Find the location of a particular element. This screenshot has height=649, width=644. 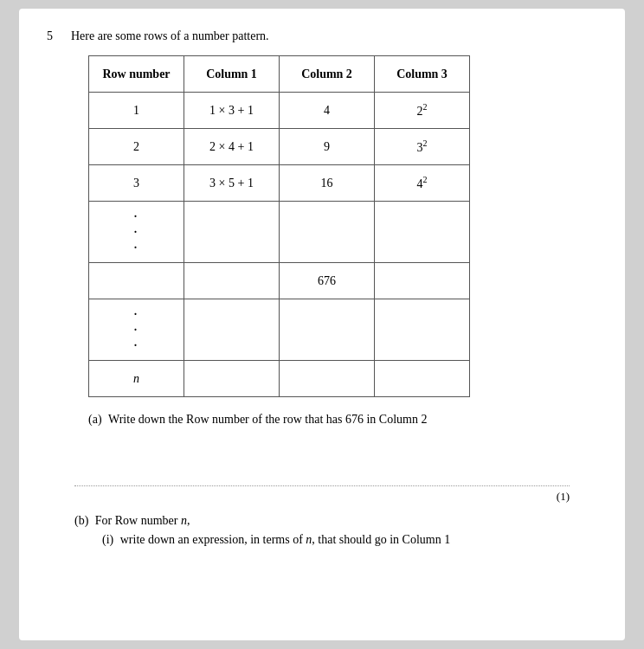

col-header-col2: Column 2 is located at coordinates (327, 74).